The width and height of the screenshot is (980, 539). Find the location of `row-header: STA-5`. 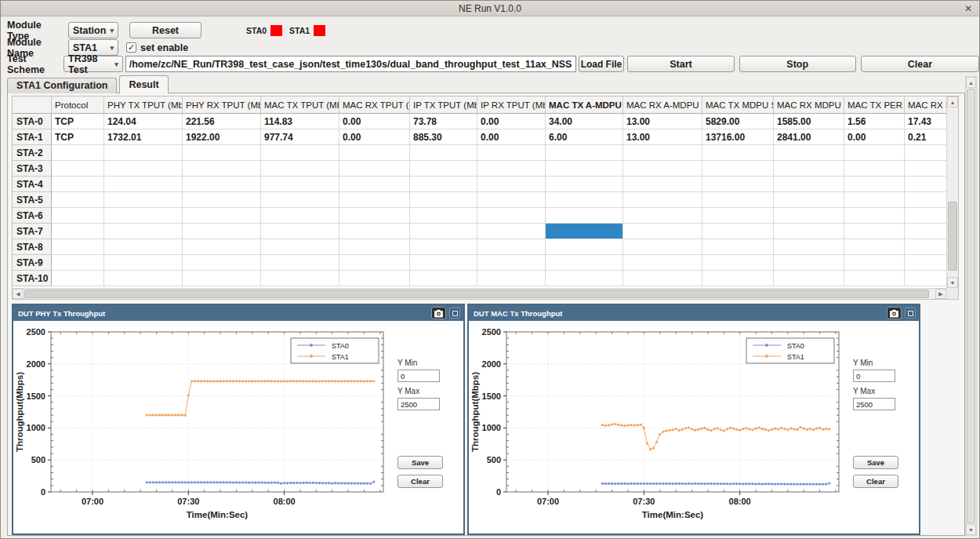

row-header: STA-5 is located at coordinates (32, 200).